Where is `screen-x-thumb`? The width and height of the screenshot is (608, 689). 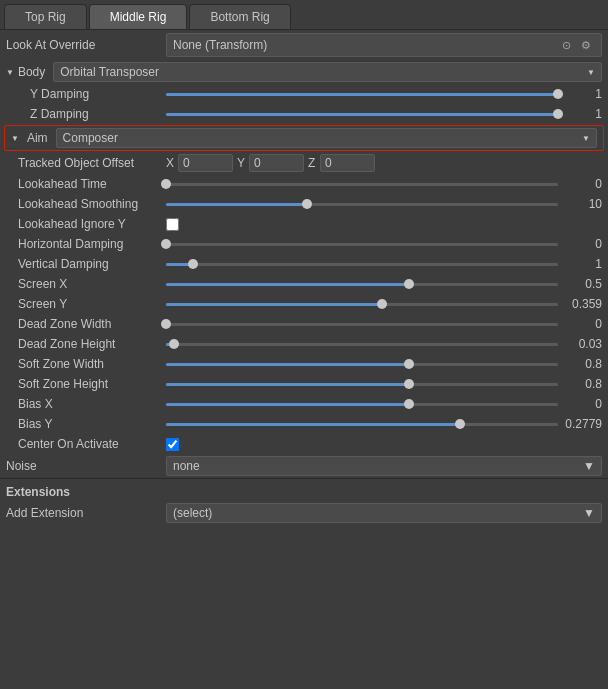 screen-x-thumb is located at coordinates (409, 284).